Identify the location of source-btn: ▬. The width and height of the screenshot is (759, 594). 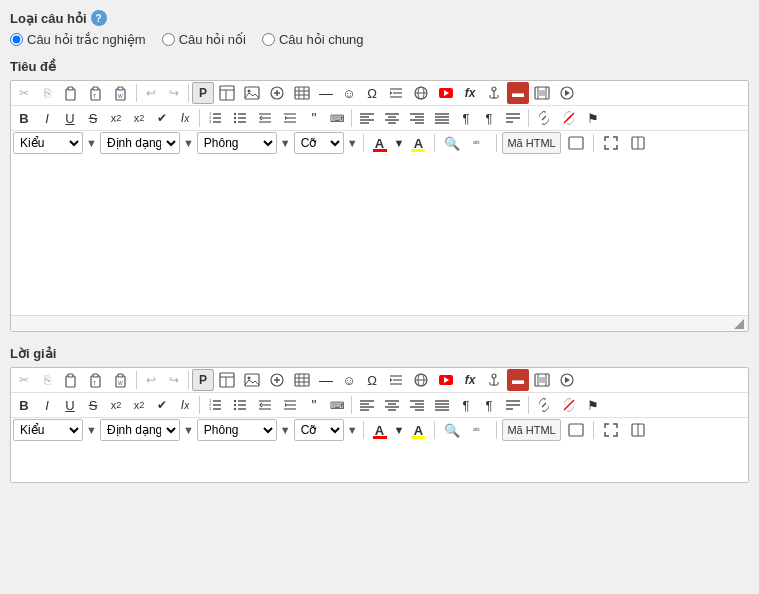
(518, 93).